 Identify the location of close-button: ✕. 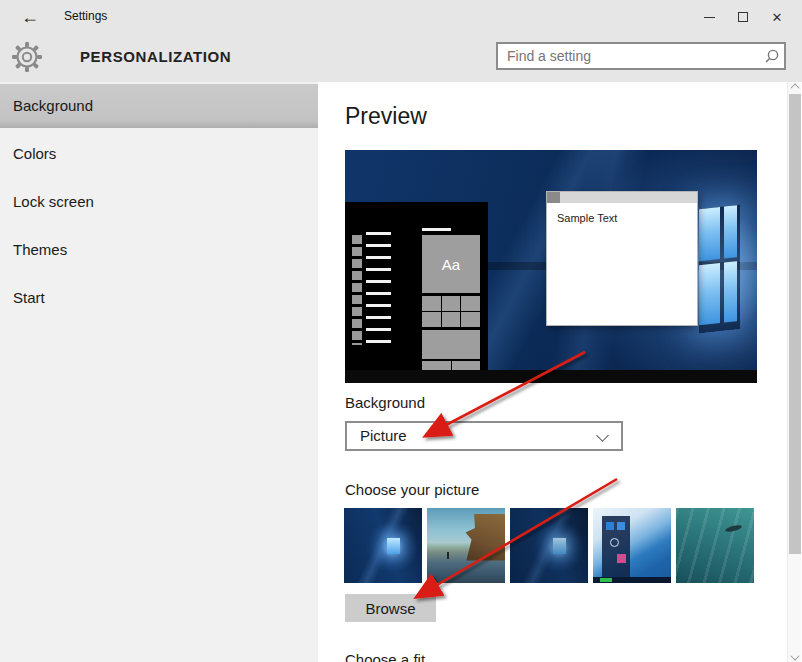
(777, 17).